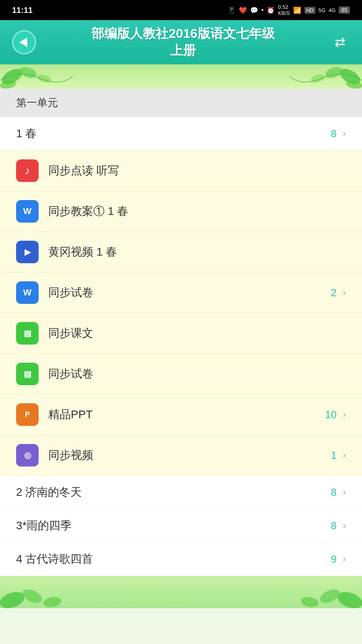 Image resolution: width=362 pixels, height=644 pixels. Describe the element at coordinates (284, 10) in the screenshot. I see `speed-text: 0.52KB/S` at that location.